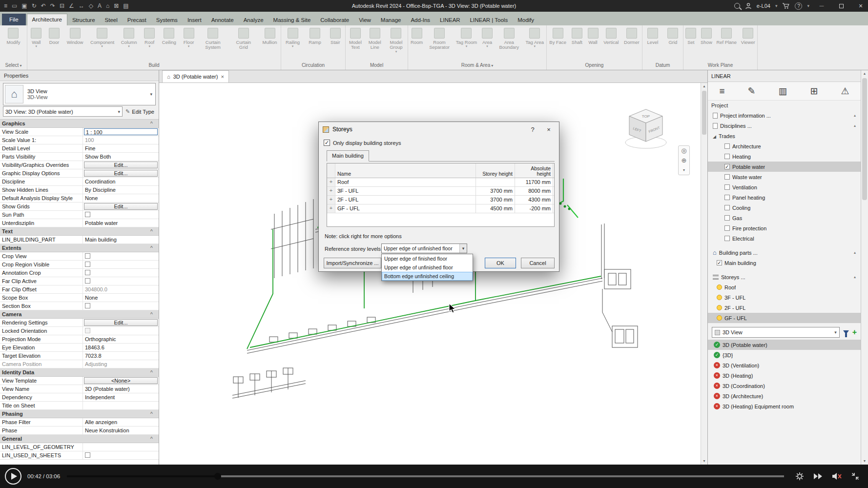 This screenshot has width=868, height=488. I want to click on ribbon-button-ref-plane: Ref Plane, so click(726, 36).